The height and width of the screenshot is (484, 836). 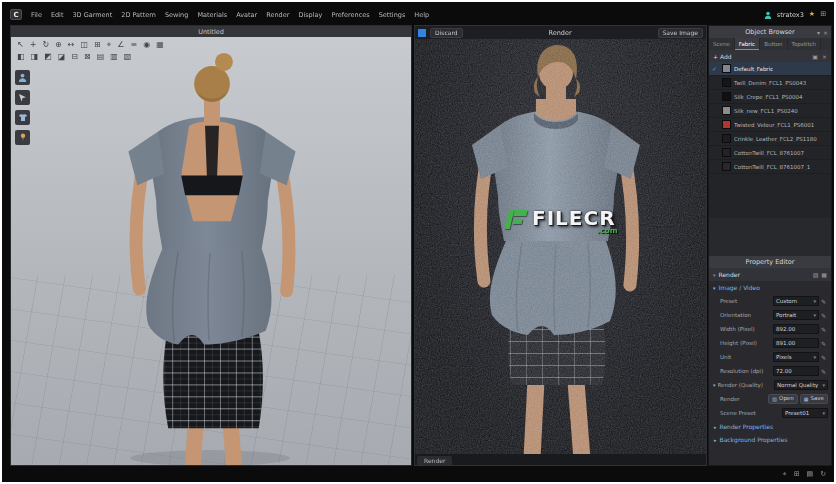 What do you see at coordinates (110, 45) in the screenshot?
I see `gizmo-target-icon: ⌖` at bounding box center [110, 45].